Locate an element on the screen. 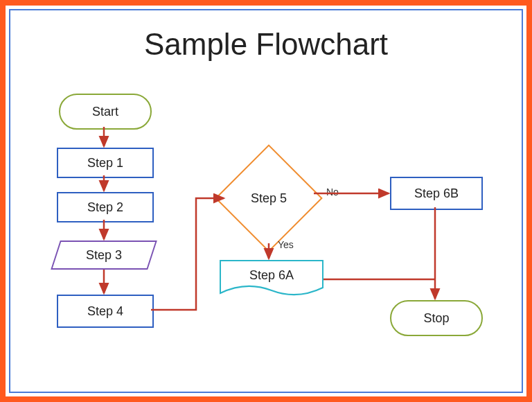 This screenshot has height=402, width=532. node-step1: Step 1 is located at coordinates (105, 163).